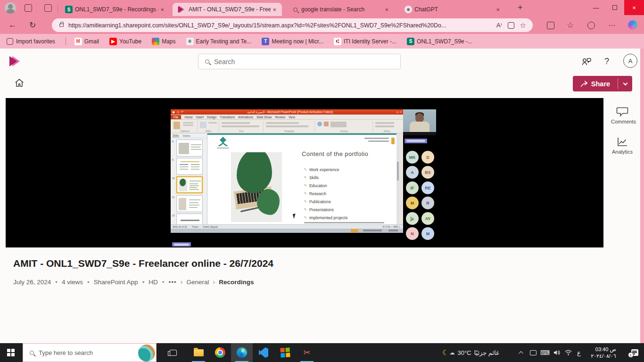 This screenshot has width=644, height=362. Describe the element at coordinates (207, 61) in the screenshot. I see `search-icon` at that location.